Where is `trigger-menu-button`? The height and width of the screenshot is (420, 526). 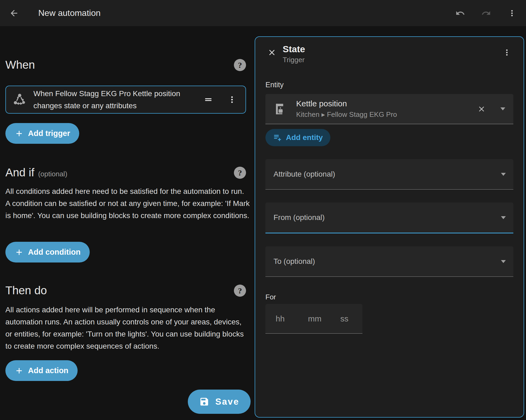
trigger-menu-button is located at coordinates (232, 100).